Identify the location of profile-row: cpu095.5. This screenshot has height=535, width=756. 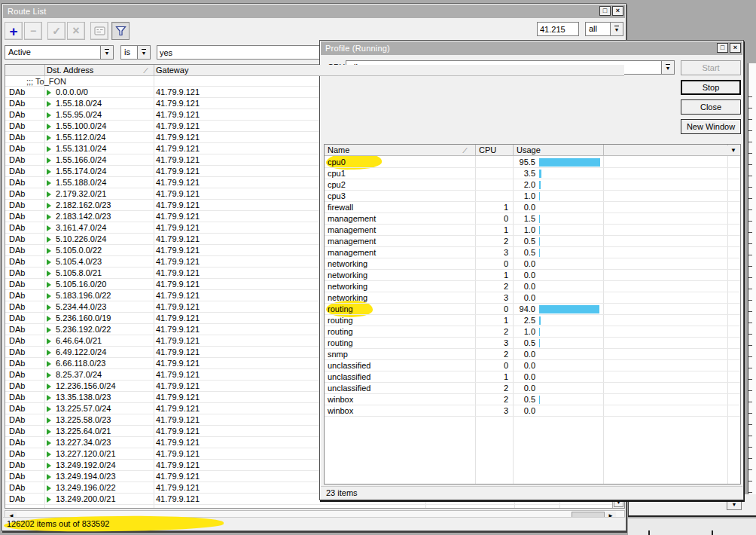
(532, 163).